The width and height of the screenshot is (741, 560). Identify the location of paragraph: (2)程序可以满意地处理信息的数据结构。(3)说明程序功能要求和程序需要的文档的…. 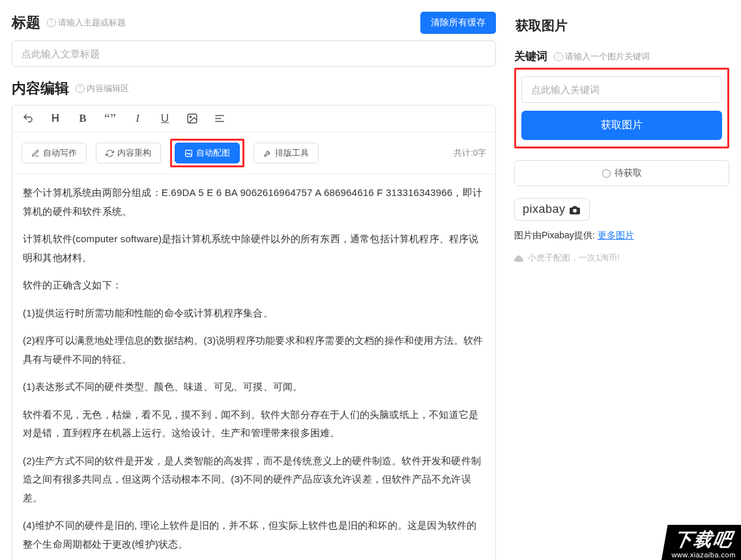
(254, 350).